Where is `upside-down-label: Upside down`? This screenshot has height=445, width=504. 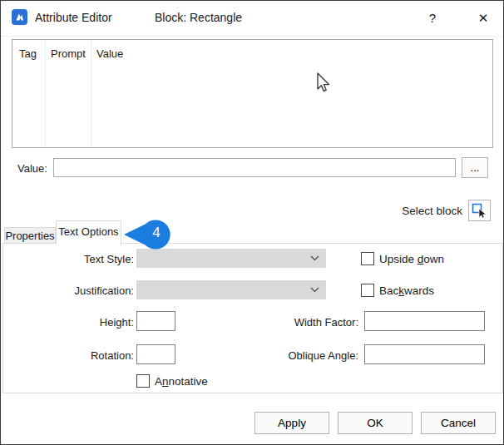 upside-down-label: Upside down is located at coordinates (412, 260).